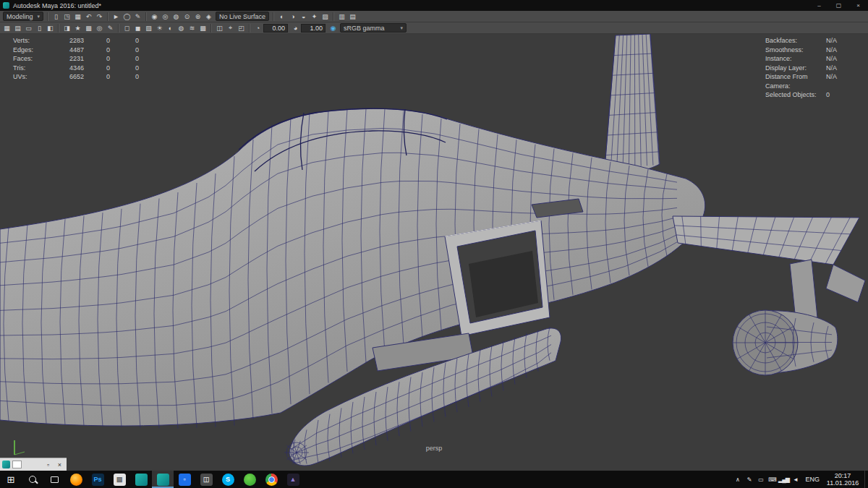 The image size is (868, 488). What do you see at coordinates (801, 68) in the screenshot?
I see `object-detail-row: Display Layer: N/A` at bounding box center [801, 68].